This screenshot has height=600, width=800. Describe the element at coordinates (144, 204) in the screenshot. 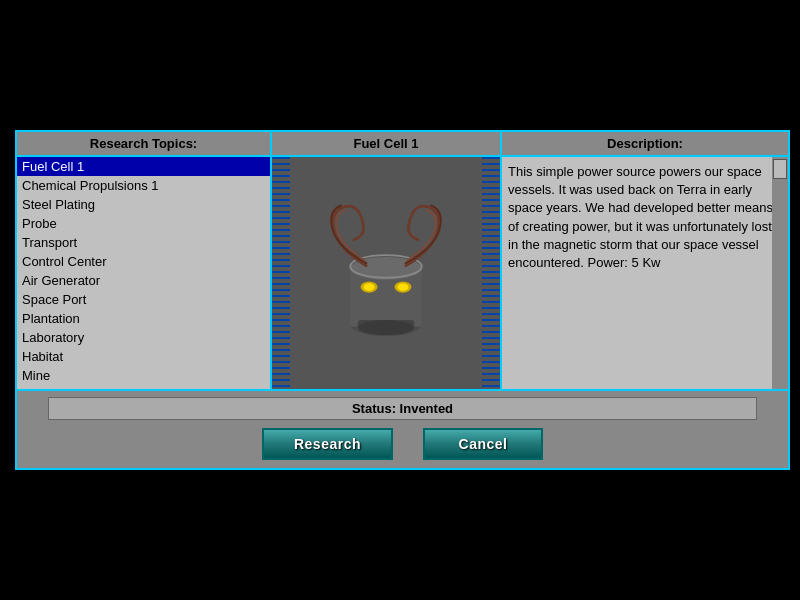

I see `list-item: Steel Plating` at that location.